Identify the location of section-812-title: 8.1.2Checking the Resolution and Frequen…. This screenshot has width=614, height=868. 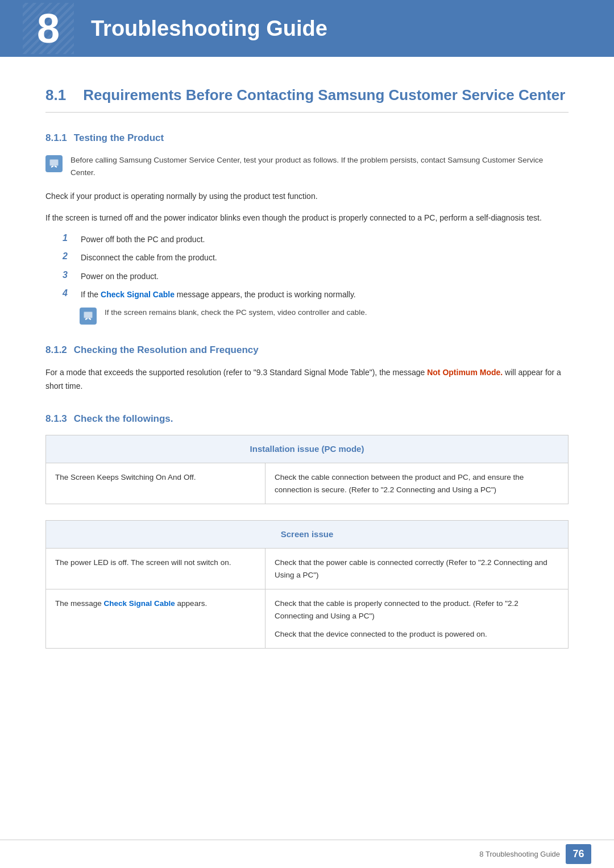
(307, 350).